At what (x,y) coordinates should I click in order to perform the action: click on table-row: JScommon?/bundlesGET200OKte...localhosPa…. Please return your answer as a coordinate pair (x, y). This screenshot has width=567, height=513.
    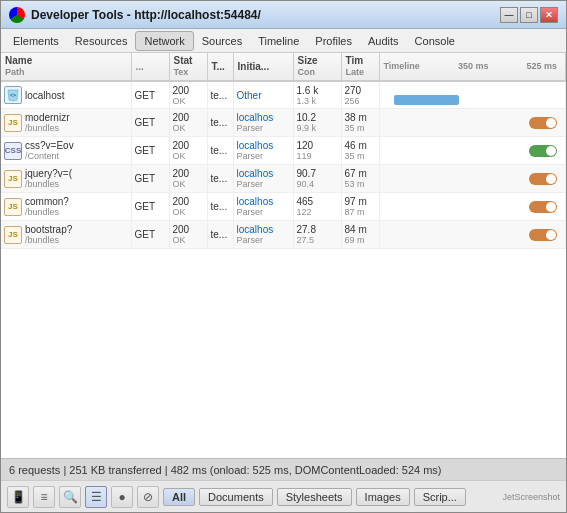
    Looking at the image, I should click on (284, 207).